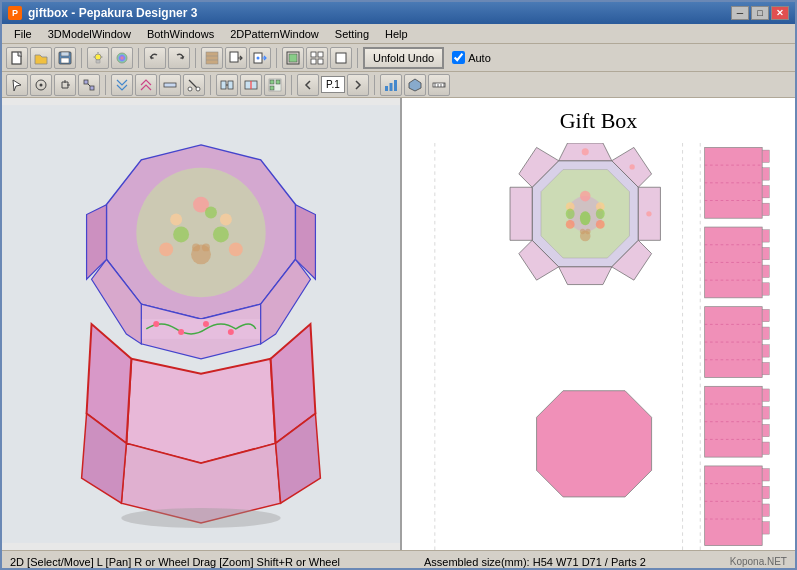  Describe the element at coordinates (194, 85) in the screenshot. I see `cut-button` at that location.